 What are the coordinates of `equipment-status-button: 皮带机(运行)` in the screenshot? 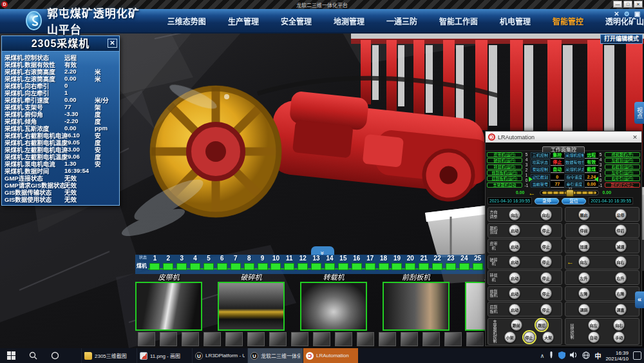 It's located at (505, 155).